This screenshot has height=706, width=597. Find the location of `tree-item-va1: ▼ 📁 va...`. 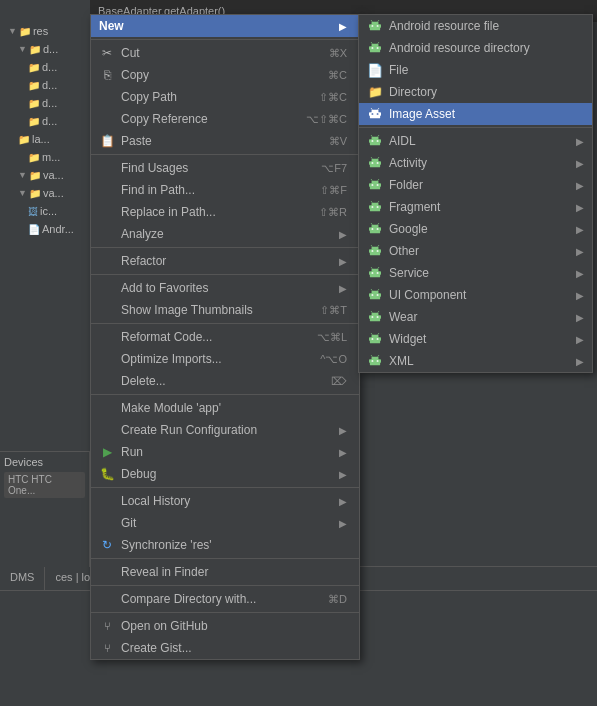

tree-item-va1: ▼ 📁 va... is located at coordinates (45, 175).